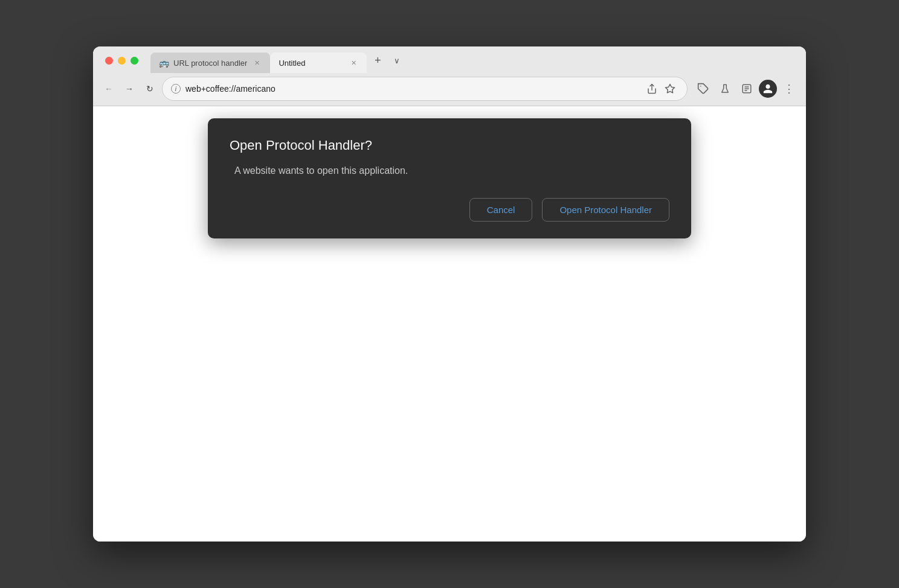 The width and height of the screenshot is (899, 588). Describe the element at coordinates (703, 89) in the screenshot. I see `puzzle-icon` at that location.